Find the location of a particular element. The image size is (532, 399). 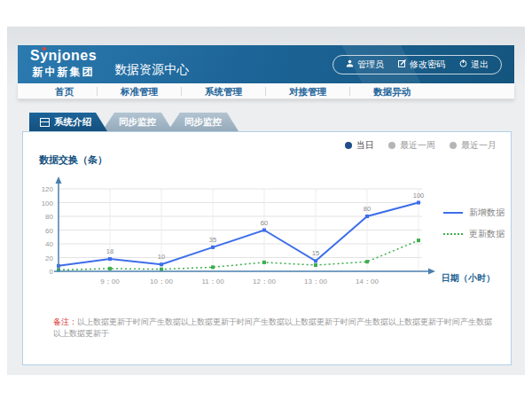

legend-item-updated-data: 更新数据 is located at coordinates (473, 234).